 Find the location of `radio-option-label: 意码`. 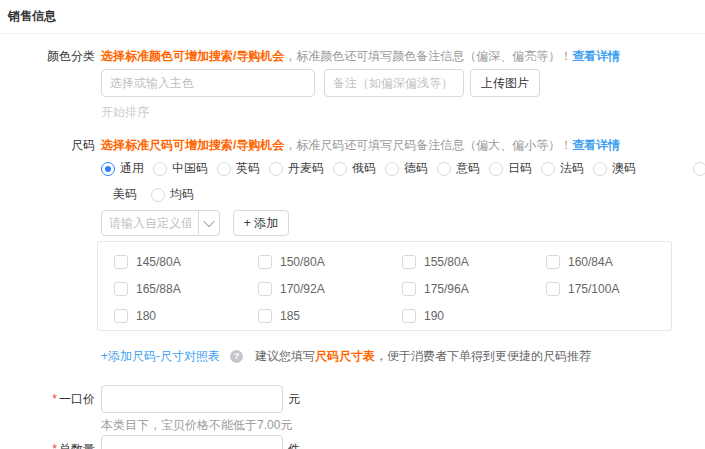

radio-option-label: 意码 is located at coordinates (468, 168).